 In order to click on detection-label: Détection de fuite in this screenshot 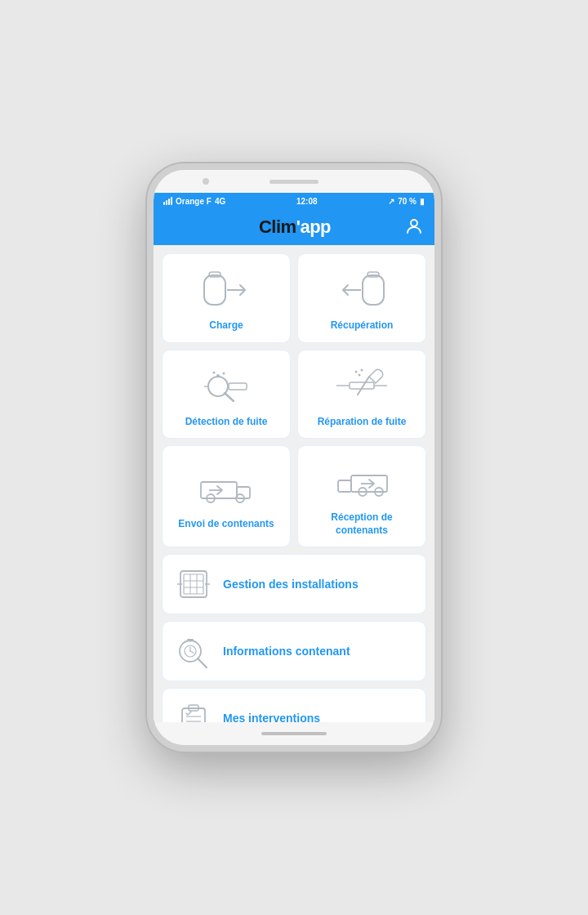, I will do `click(227, 422)`.